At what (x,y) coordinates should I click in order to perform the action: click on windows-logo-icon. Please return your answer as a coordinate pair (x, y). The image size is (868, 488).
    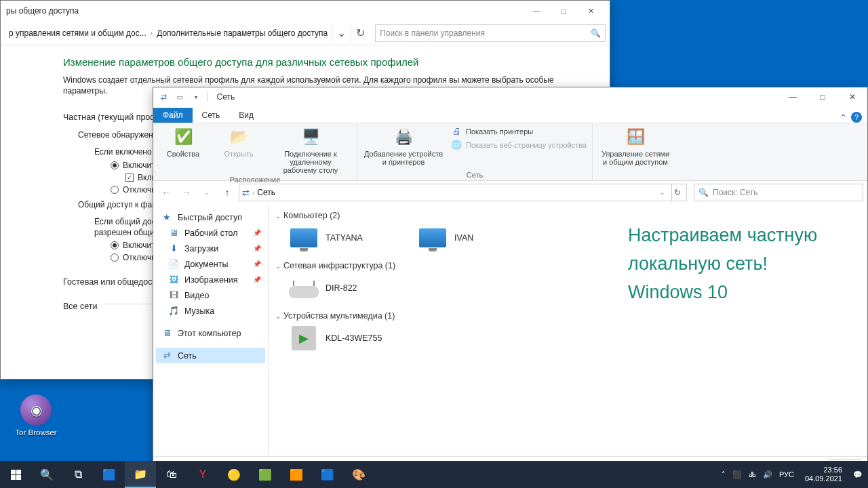
    Looking at the image, I should click on (16, 474).